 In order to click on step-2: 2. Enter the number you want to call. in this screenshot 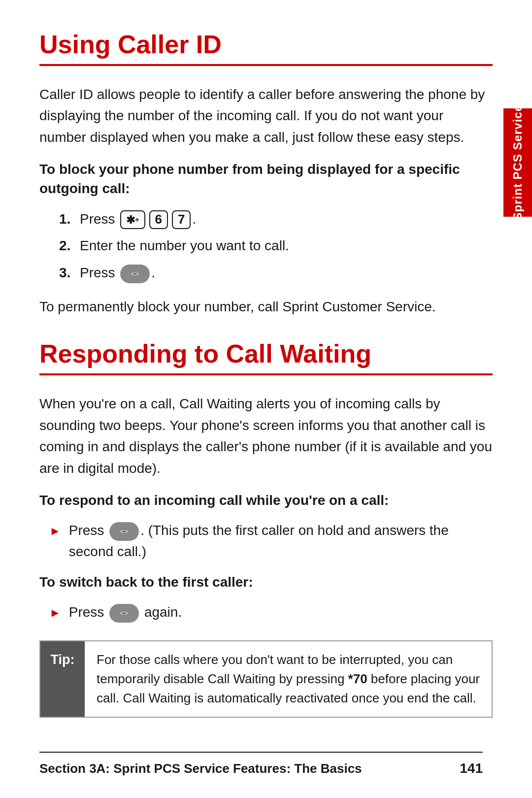, I will do `click(276, 246)`.